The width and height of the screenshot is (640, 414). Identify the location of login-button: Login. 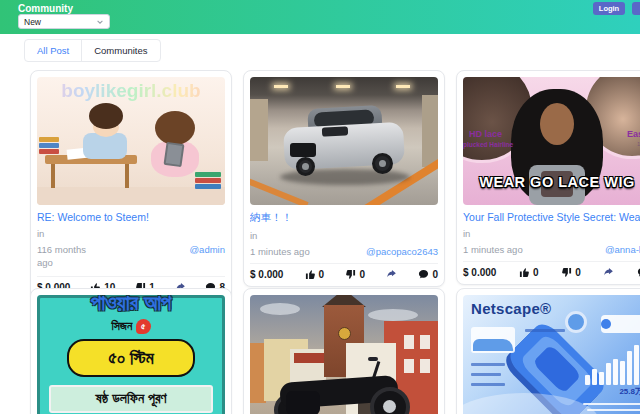
(609, 8).